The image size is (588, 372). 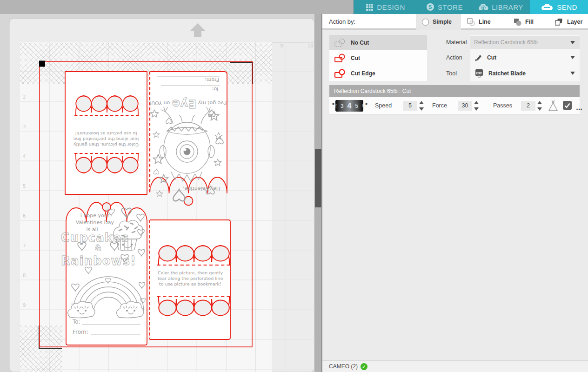 What do you see at coordinates (520, 42) in the screenshot?
I see `material-value: Reflection Cardstock 65lb` at bounding box center [520, 42].